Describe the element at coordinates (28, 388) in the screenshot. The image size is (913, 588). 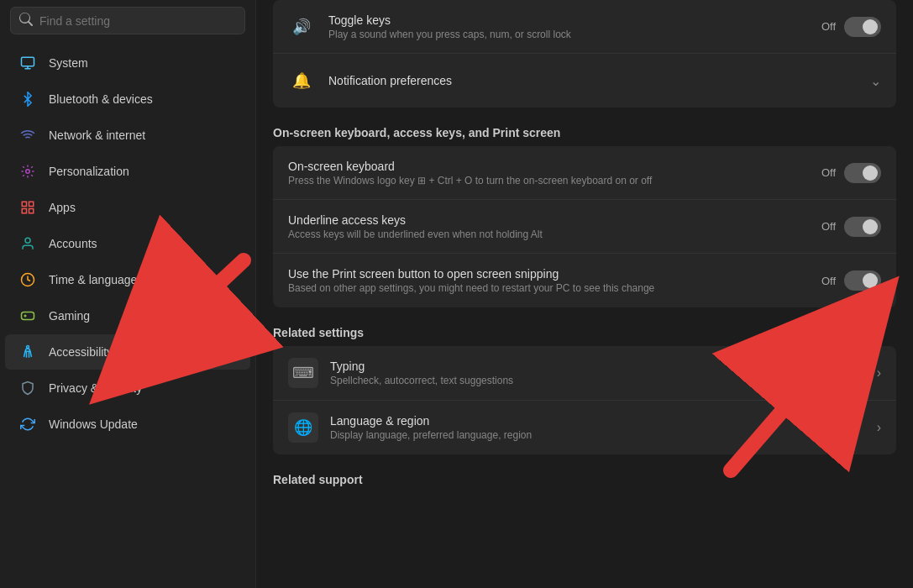
I see `privacy-nav-icon` at that location.